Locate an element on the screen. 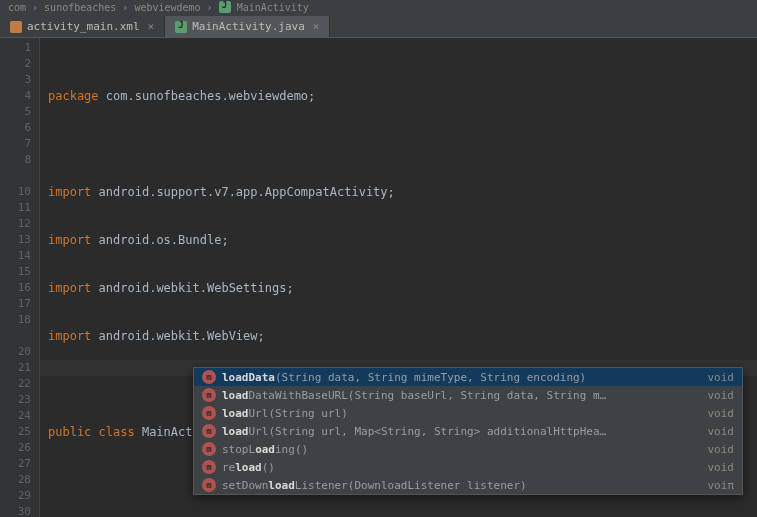 This screenshot has width=757, height=517. line-number: 27 is located at coordinates (16, 464).